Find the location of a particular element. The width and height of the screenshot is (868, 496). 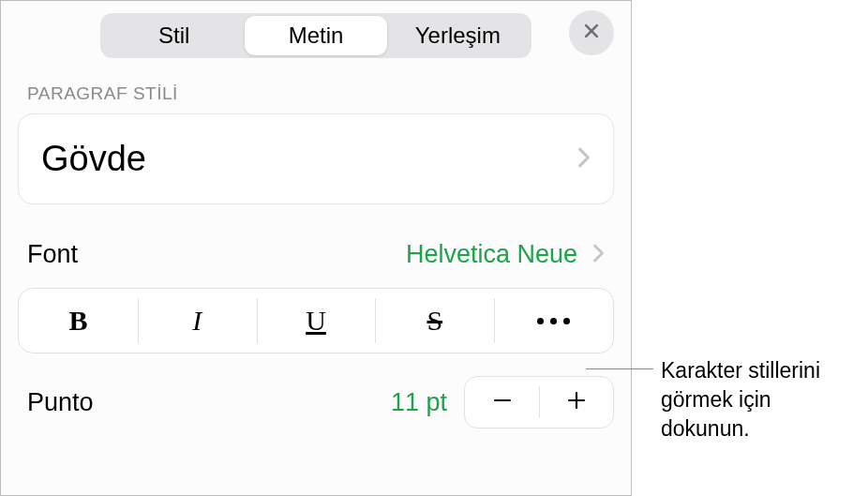

font-size-label: Punto is located at coordinates (60, 403).